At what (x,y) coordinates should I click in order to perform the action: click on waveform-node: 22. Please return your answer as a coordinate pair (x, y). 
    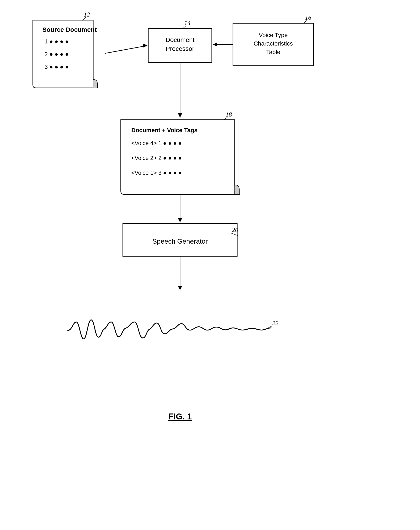
    Looking at the image, I should click on (173, 329).